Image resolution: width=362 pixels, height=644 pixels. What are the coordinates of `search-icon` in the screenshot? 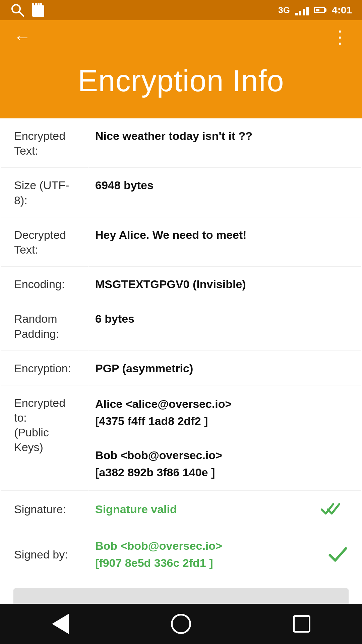 It's located at (17, 10).